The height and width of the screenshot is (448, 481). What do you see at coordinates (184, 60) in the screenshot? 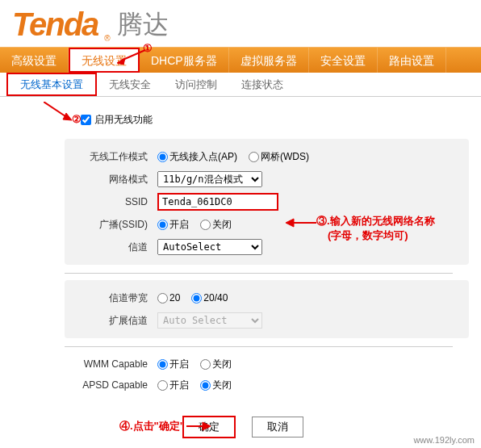
I see `nav-dhcp: DHCP服务器` at bounding box center [184, 60].